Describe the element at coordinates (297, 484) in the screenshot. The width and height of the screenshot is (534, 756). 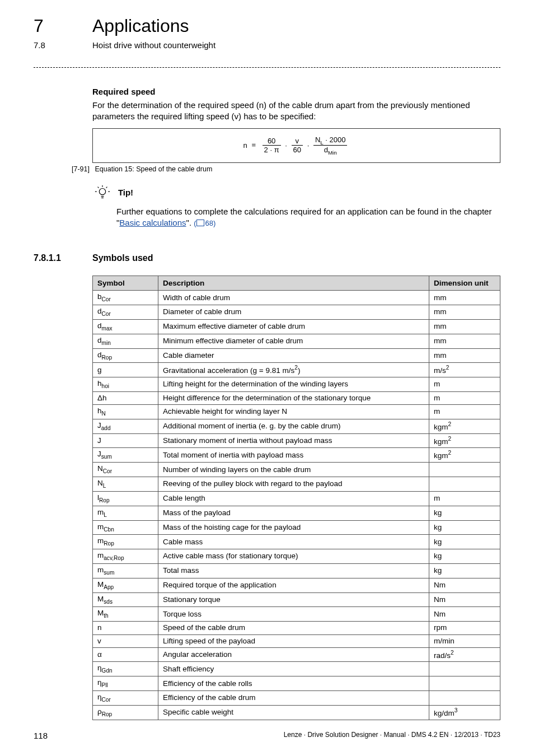
I see `table-row: NLReeving of the pulley block with regar…` at that location.